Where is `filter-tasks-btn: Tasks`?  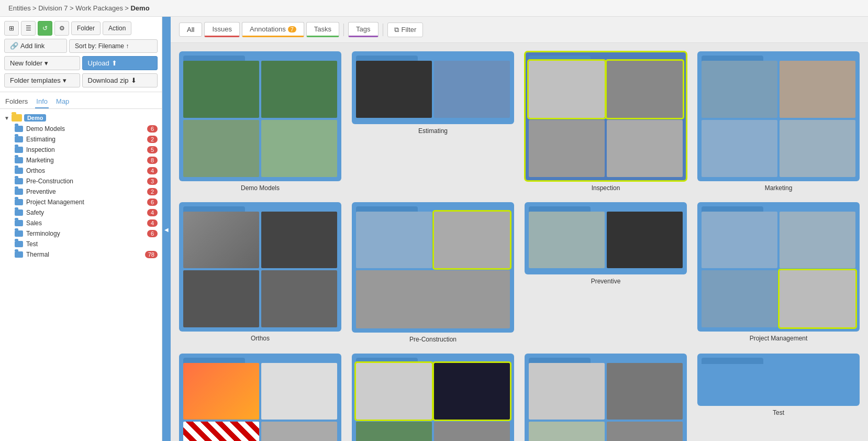 filter-tasks-btn: Tasks is located at coordinates (322, 29).